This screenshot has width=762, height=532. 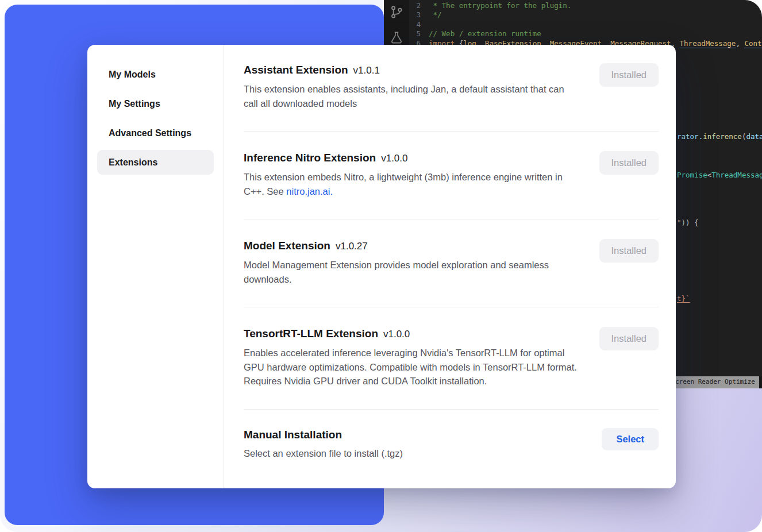 What do you see at coordinates (410, 175) in the screenshot?
I see `extension-info: Inference Nitro Extensionv1.0.0 This ext…` at bounding box center [410, 175].